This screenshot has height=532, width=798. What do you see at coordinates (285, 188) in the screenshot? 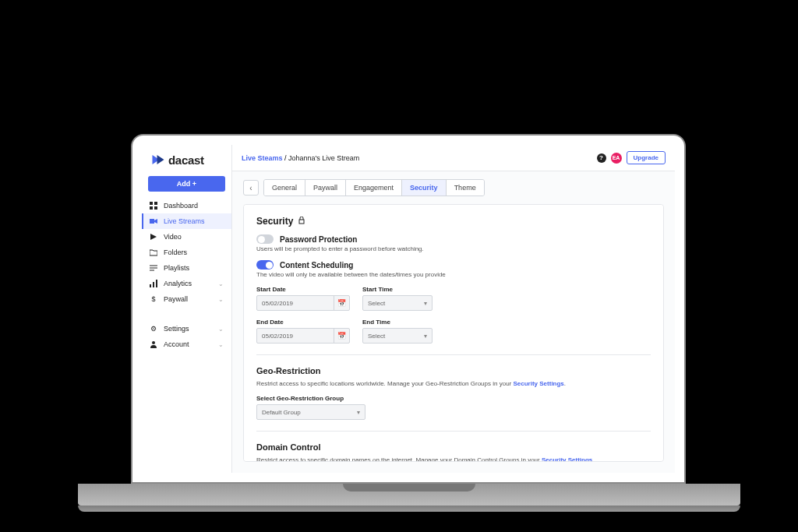
I see `tab-general: General` at bounding box center [285, 188].